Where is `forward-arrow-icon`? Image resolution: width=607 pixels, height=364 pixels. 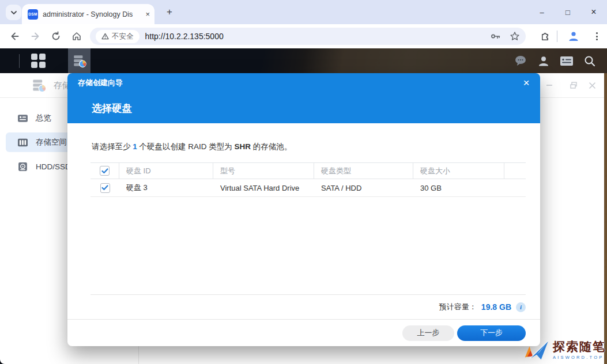 forward-arrow-icon is located at coordinates (36, 36).